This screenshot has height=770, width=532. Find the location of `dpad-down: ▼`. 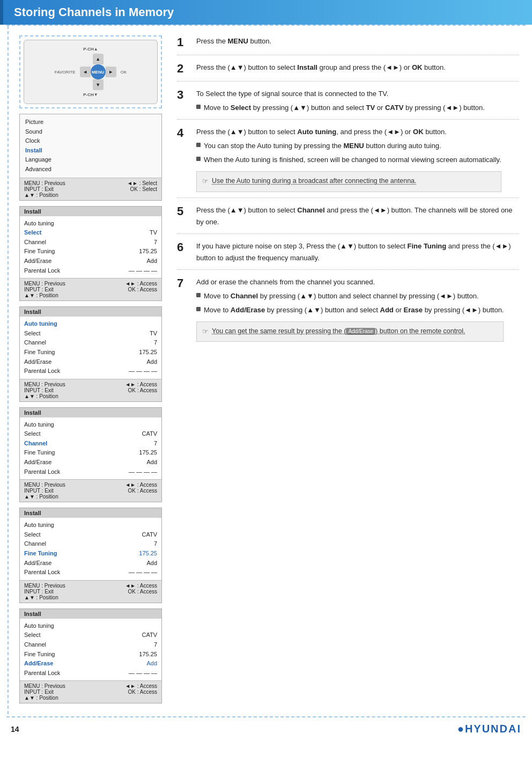

dpad-down: ▼ is located at coordinates (98, 85).